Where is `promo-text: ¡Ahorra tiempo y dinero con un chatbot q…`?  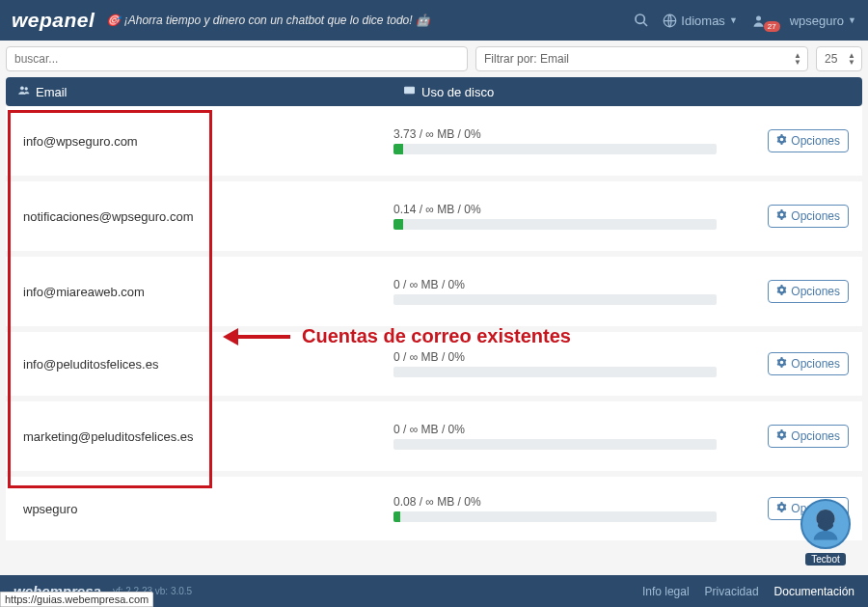 promo-text: ¡Ahorra tiempo y dinero con un chatbot q… is located at coordinates (268, 20).